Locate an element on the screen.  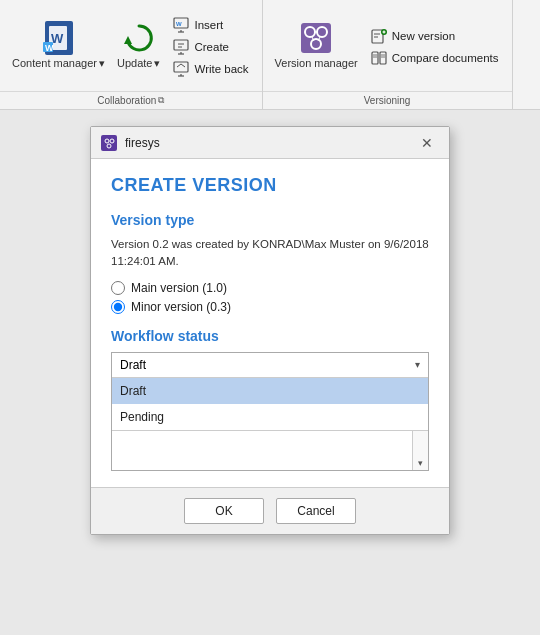
insert-label: Insert is located at coordinates (208, 25).